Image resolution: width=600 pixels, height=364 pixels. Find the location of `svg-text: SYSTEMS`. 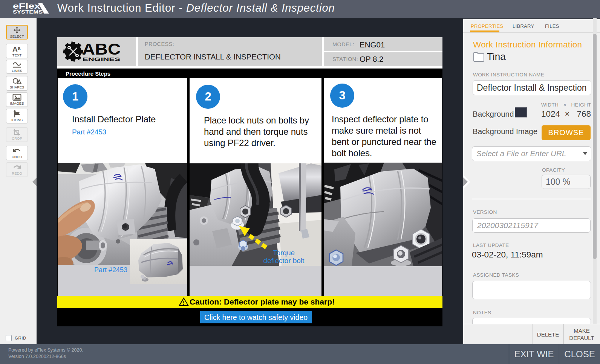

svg-text: SYSTEMS is located at coordinates (28, 12).